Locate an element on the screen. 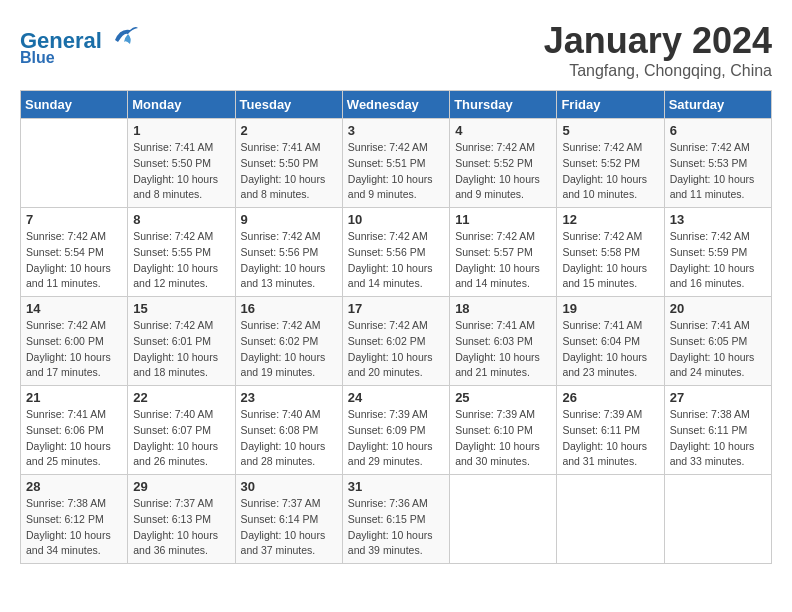 Image resolution: width=792 pixels, height=612 pixels. day-number: 9 is located at coordinates (289, 220).